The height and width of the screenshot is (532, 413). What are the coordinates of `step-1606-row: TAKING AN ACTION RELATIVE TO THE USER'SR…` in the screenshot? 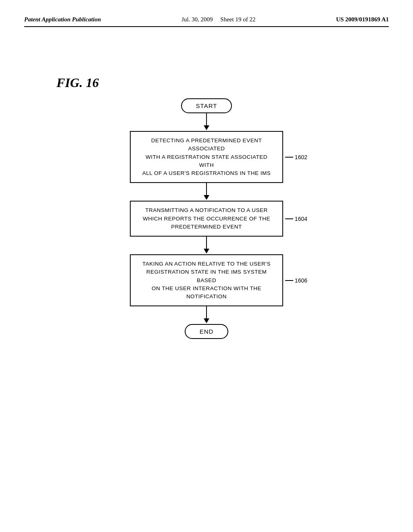 It's located at (206, 281).